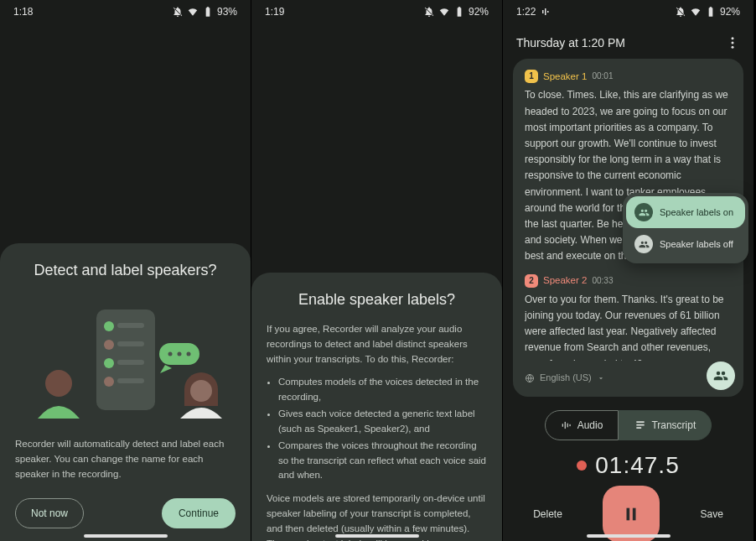  Describe the element at coordinates (601, 378) in the screenshot. I see `chevron-down-icon` at that location.